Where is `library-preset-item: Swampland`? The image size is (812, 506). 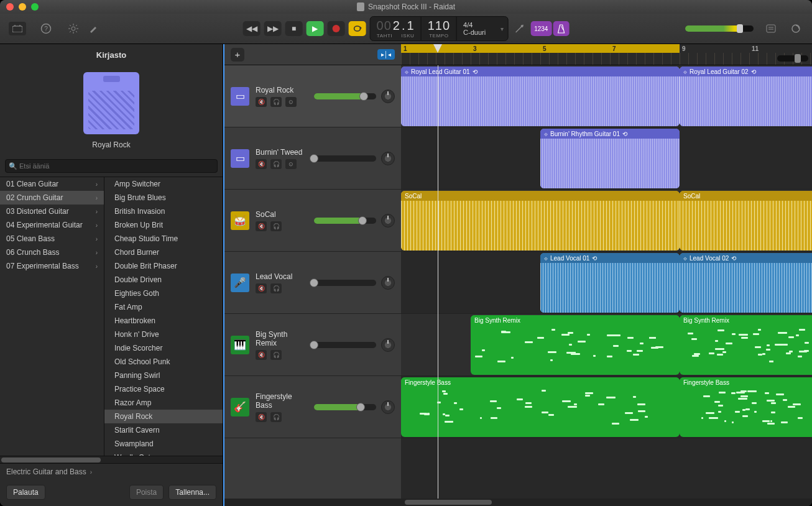
library-preset-item: Swampland is located at coordinates (164, 444).